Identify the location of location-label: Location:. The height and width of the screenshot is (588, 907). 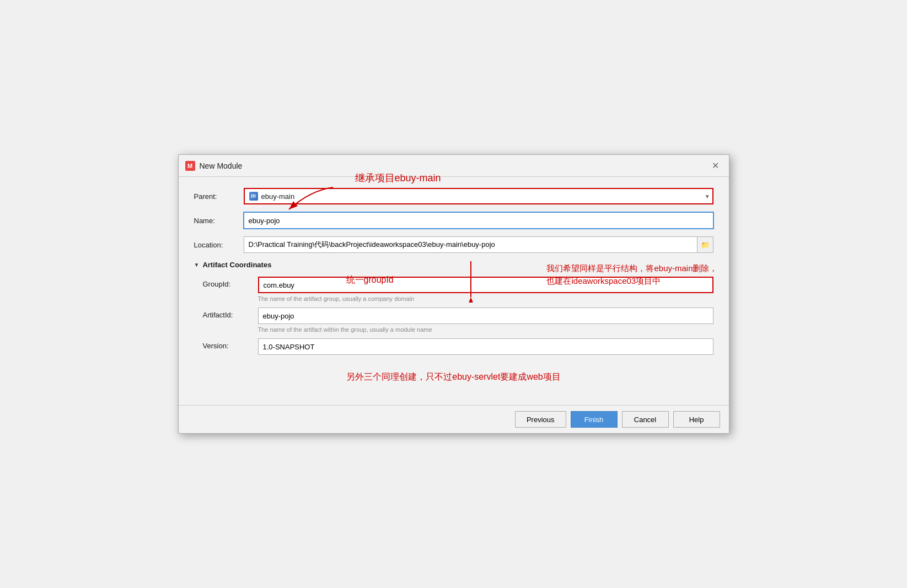
(219, 245).